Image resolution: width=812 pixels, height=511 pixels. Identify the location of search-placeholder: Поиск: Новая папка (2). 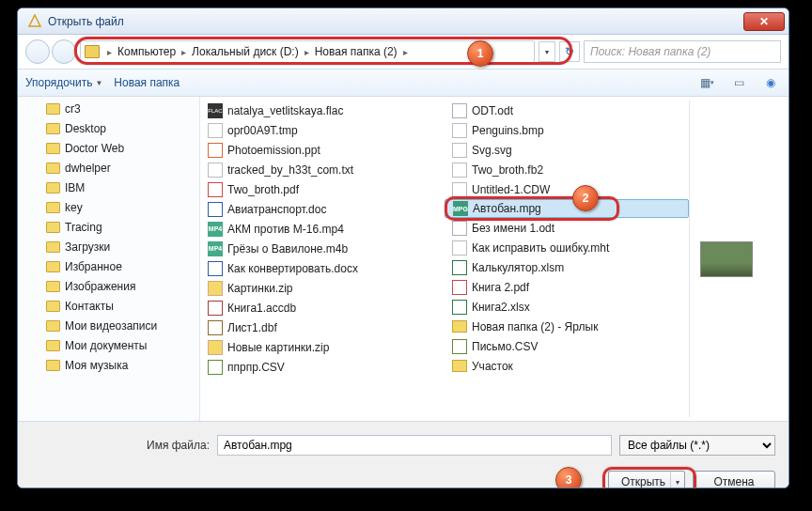
(650, 52).